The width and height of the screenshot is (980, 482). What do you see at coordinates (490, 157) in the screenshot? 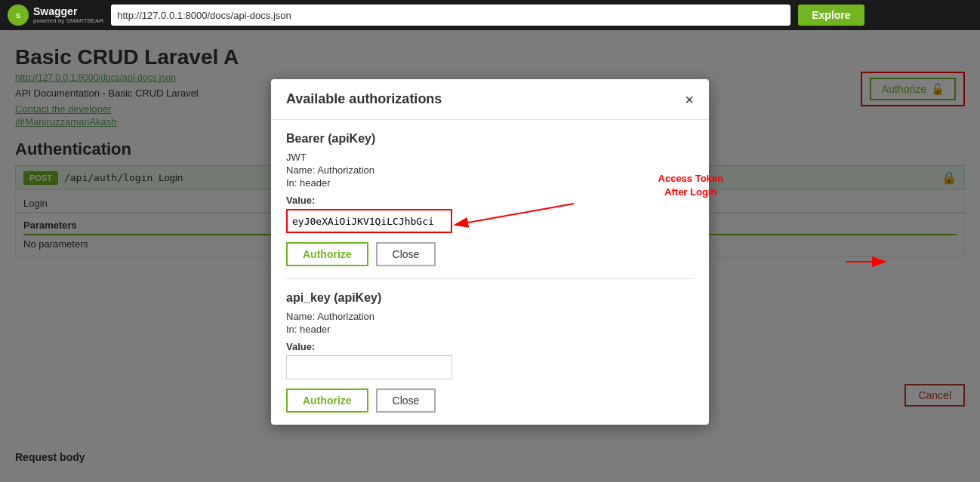
I see `bearer-type: JWT` at bounding box center [490, 157].